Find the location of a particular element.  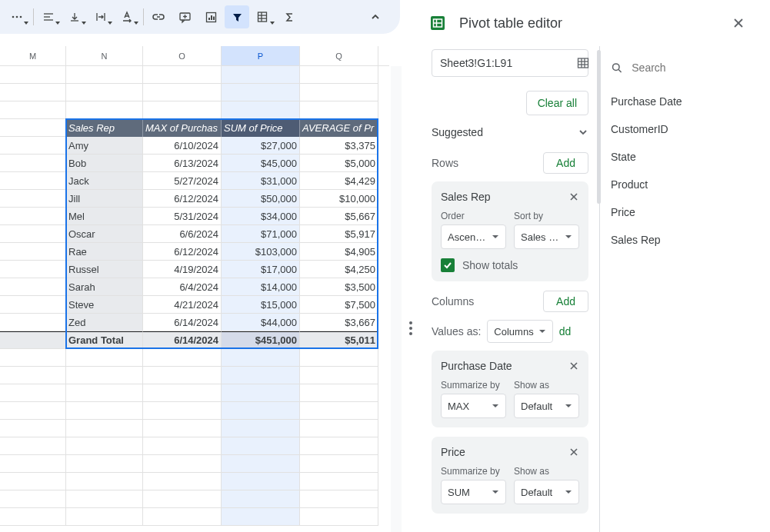

cell: Grand Total is located at coordinates (105, 340).